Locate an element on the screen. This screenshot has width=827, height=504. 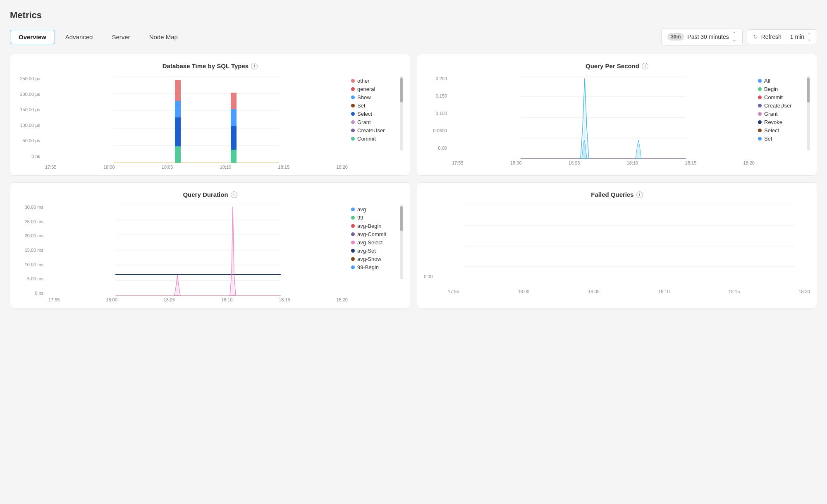
chevron-down-icon: ⌃⌄ is located at coordinates (734, 37).